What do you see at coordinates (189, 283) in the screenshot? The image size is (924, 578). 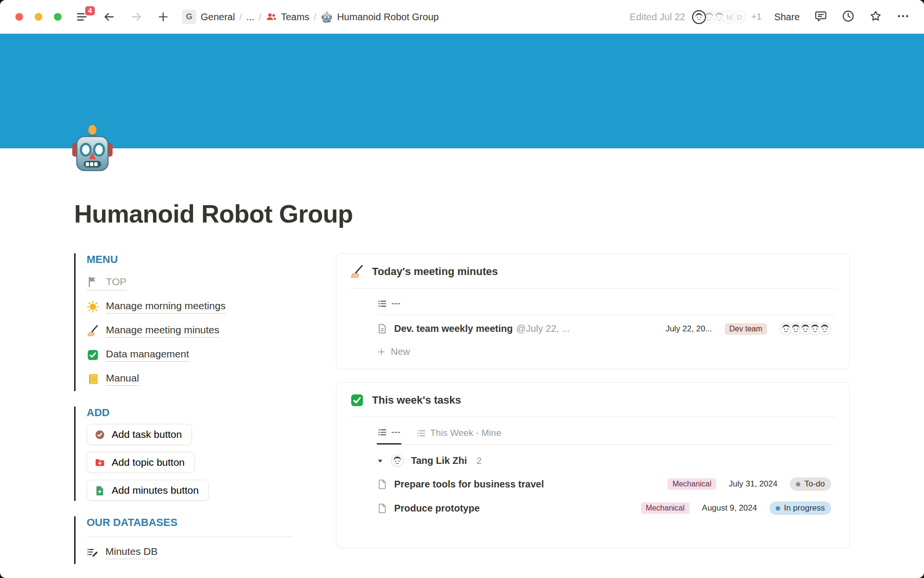 I see `menu-item-top: TOP` at bounding box center [189, 283].